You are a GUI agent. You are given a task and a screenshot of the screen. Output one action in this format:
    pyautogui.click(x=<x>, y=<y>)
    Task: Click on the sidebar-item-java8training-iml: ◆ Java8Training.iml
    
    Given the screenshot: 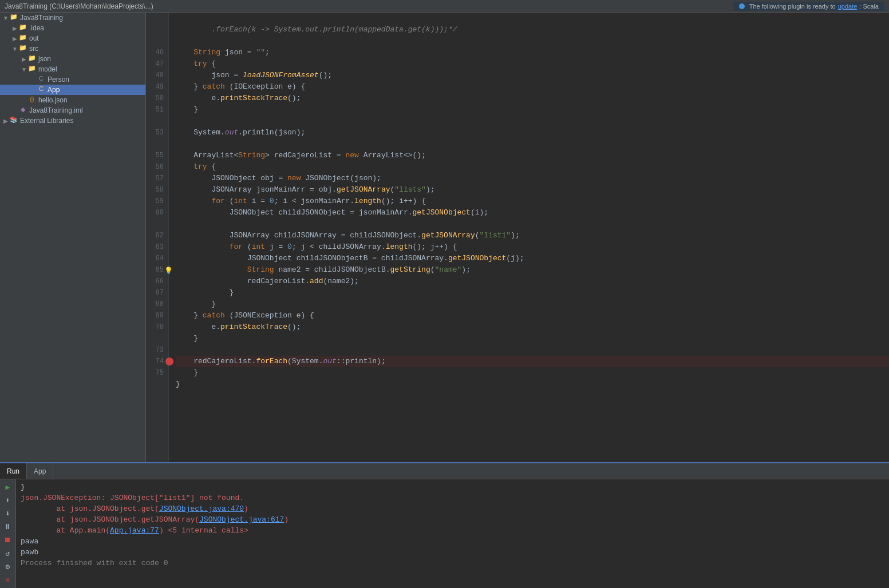 What is the action you would take?
    pyautogui.click(x=73, y=110)
    